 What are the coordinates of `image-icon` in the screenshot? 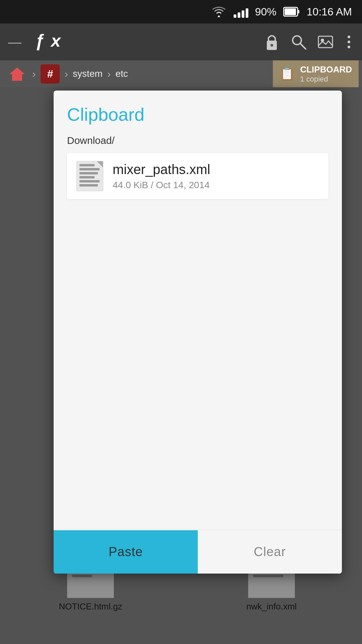 It's located at (325, 42).